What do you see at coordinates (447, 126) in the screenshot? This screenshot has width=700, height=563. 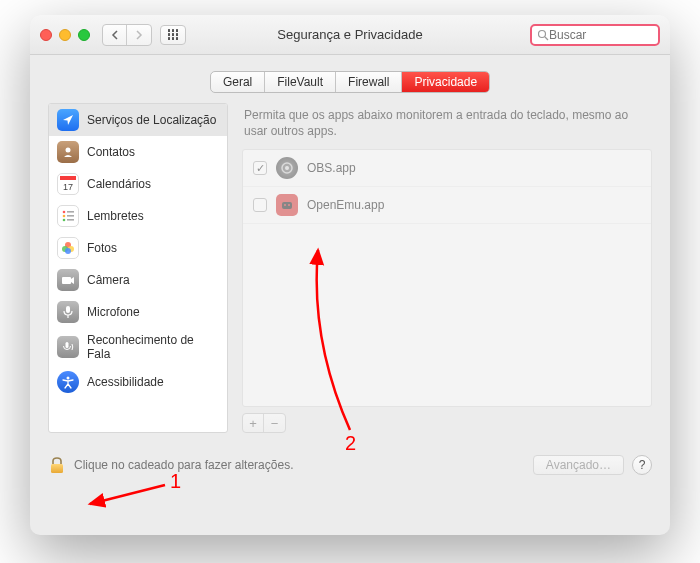 I see `panel-description: Permita que os apps abaixo monitorem a e…` at bounding box center [447, 126].